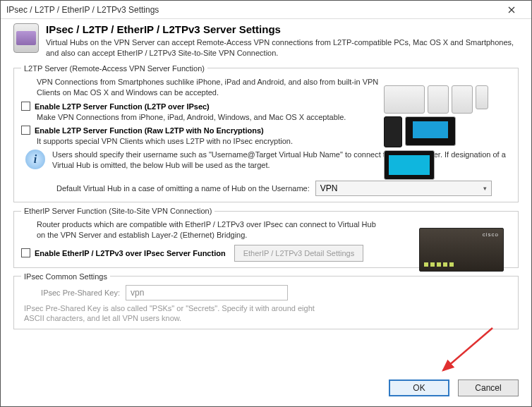 The height and width of the screenshot is (407, 532). Describe the element at coordinates (35, 159) in the screenshot. I see `info-icon: i` at that location.